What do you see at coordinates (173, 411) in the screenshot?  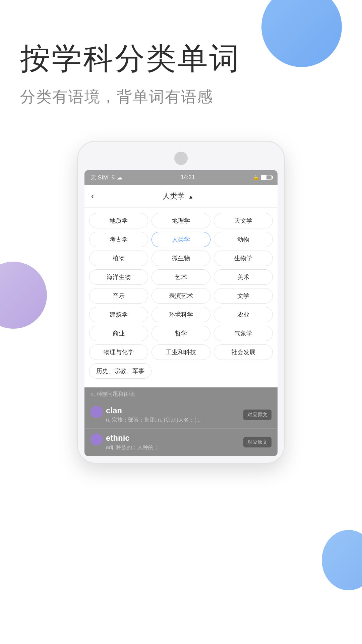 I see `word-english-clan: clan` at bounding box center [173, 411].